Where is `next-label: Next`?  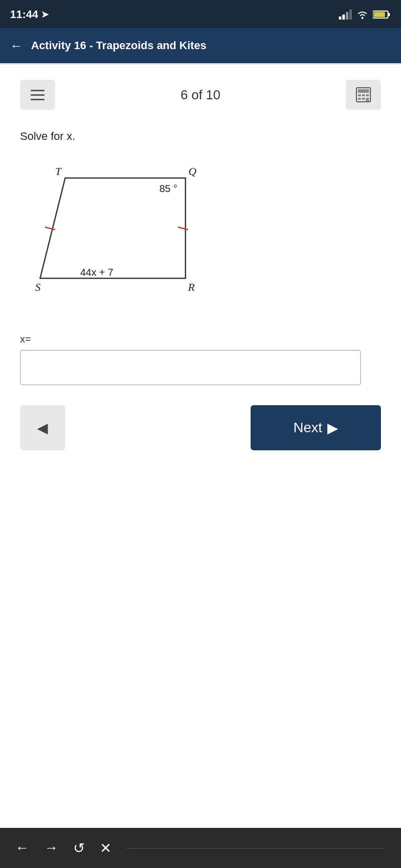
next-label: Next is located at coordinates (308, 428).